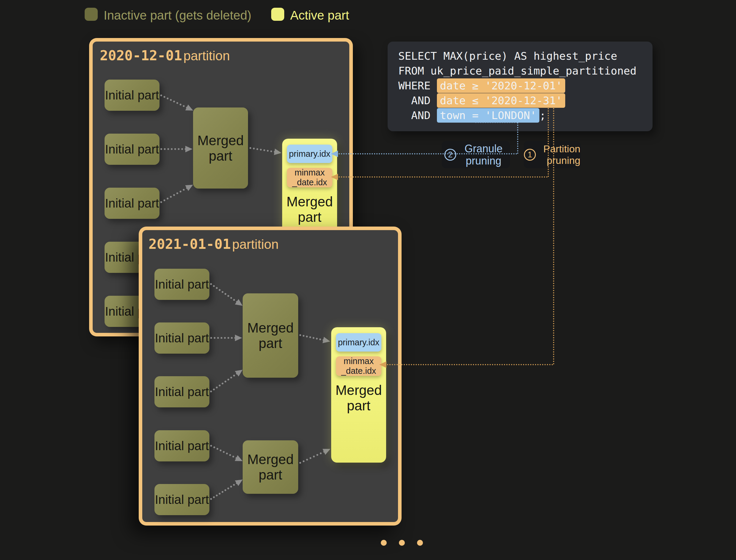  I want to click on step-1-icon: 1, so click(530, 155).